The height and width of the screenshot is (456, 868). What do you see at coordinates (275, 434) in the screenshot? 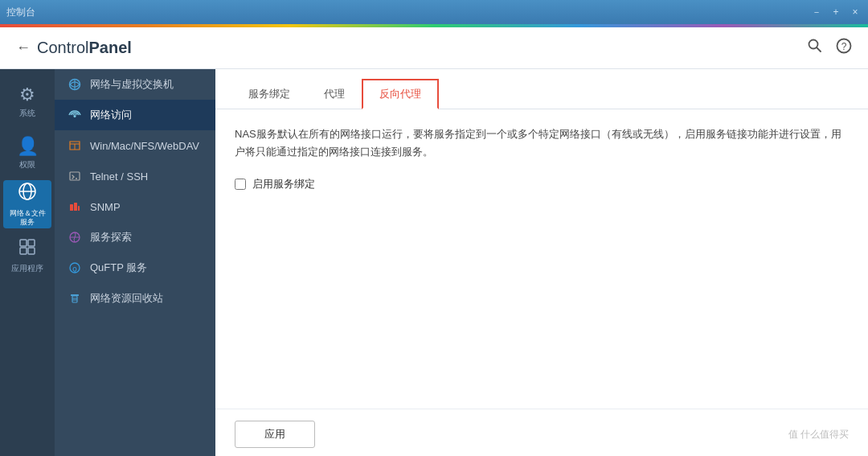
I see `apply-button: 应用` at bounding box center [275, 434].